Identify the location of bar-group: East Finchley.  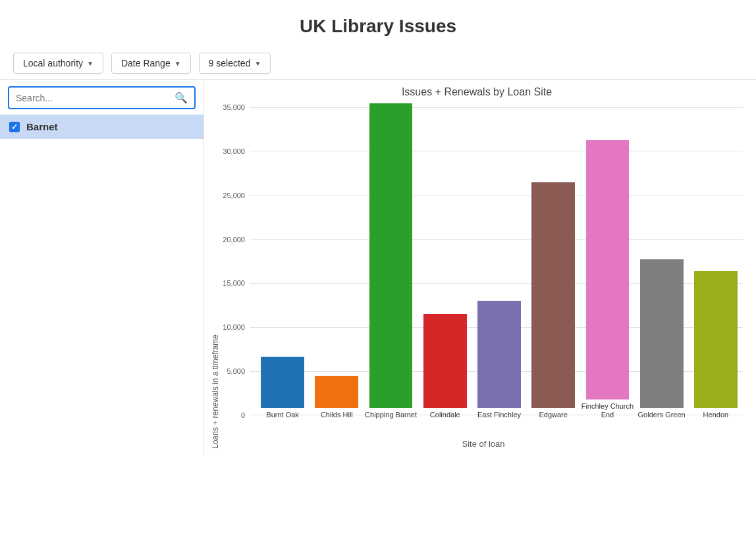
(499, 261).